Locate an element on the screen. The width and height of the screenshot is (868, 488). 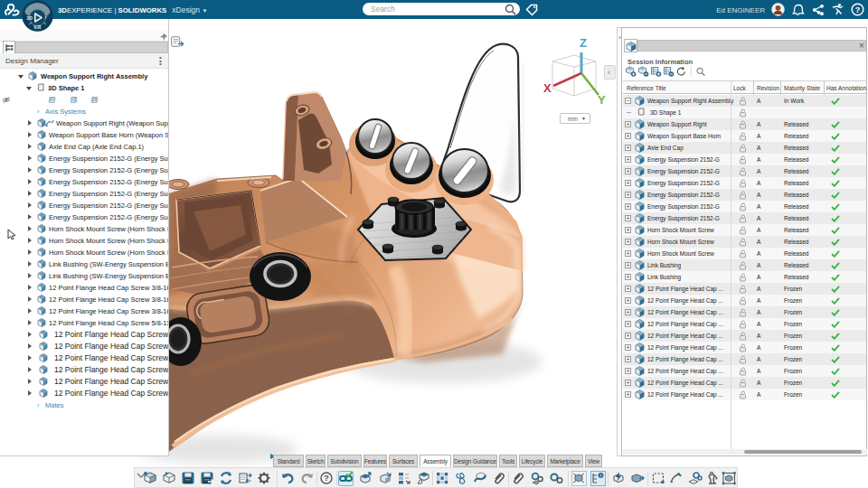
svg-text: XY is located at coordinates (52, 99).